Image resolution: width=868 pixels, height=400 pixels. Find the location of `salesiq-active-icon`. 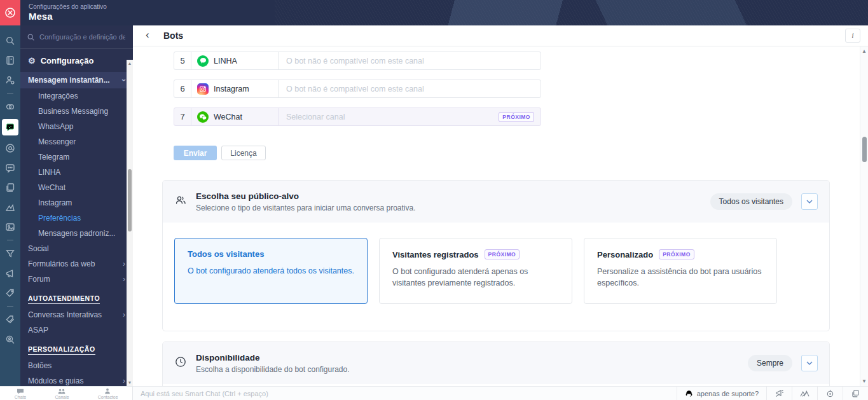

salesiq-active-icon is located at coordinates (10, 127).